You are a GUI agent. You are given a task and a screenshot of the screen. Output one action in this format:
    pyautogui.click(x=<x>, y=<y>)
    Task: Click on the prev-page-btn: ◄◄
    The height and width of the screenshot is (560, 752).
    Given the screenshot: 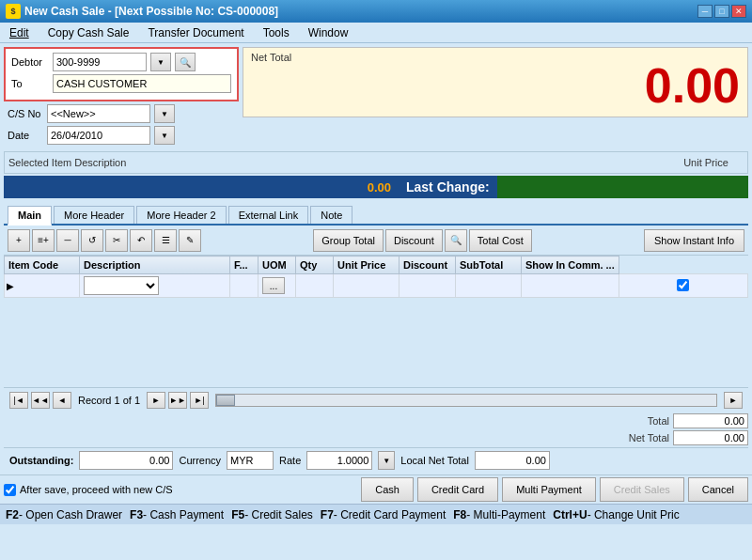 What is the action you would take?
    pyautogui.click(x=40, y=400)
    